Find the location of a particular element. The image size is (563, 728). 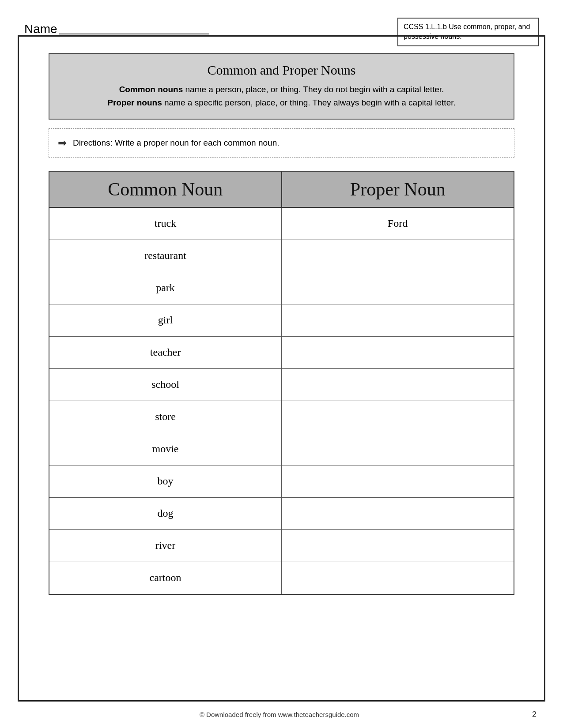

footer-copyright: © Downloaded freely from www.theteachers… is located at coordinates (279, 715).